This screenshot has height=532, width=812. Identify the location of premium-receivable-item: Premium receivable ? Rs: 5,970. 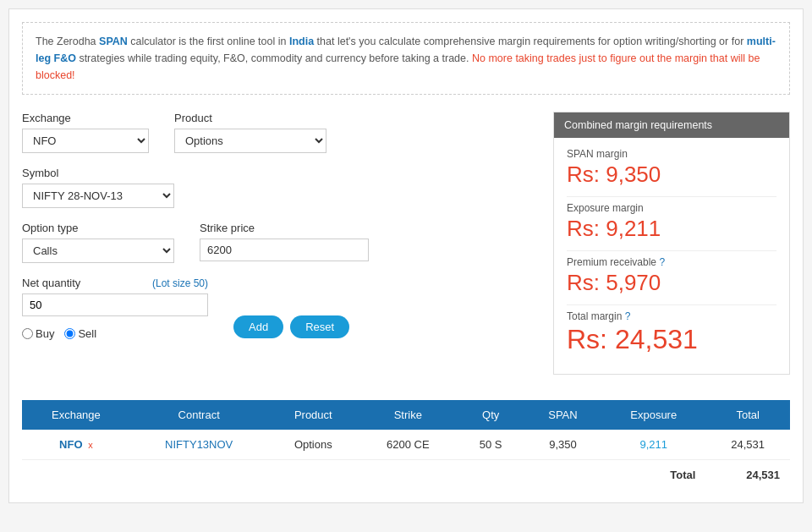
(672, 276).